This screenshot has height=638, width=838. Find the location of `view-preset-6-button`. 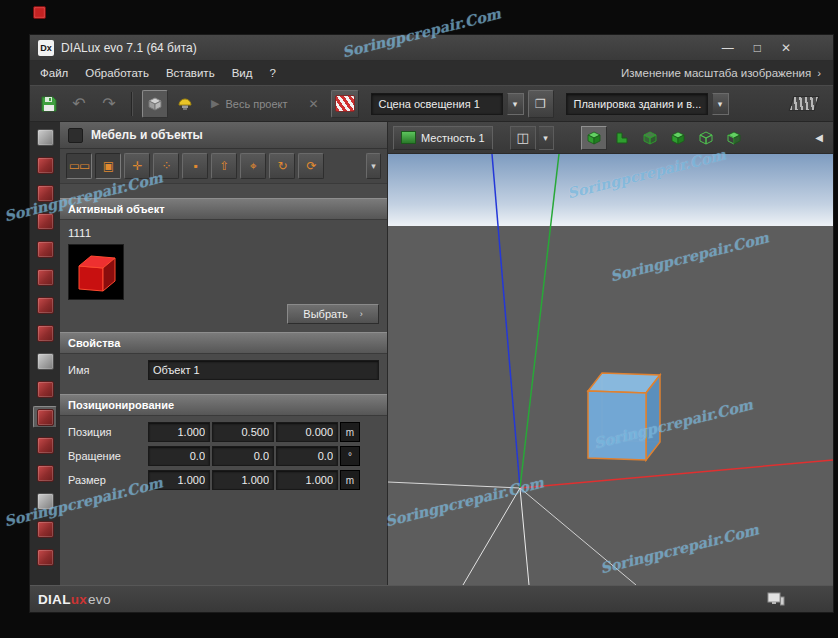

view-preset-6-button is located at coordinates (734, 138).